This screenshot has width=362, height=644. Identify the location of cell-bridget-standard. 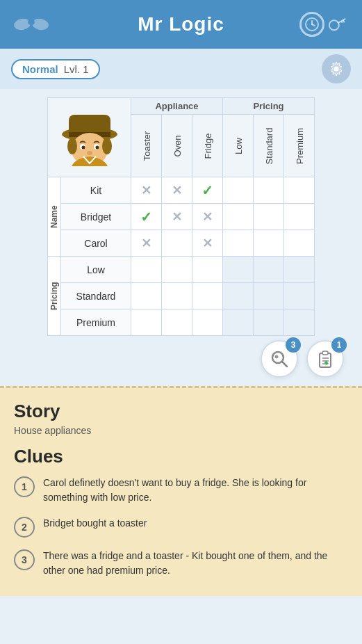
(269, 217).